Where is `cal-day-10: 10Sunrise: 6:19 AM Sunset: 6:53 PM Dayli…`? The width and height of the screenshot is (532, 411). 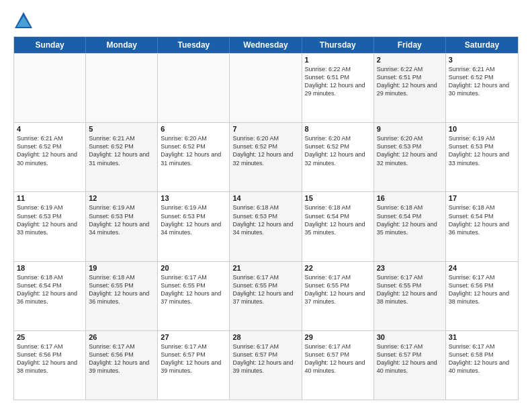
cal-day-10: 10Sunrise: 6:19 AM Sunset: 6:53 PM Dayli… is located at coordinates (482, 157).